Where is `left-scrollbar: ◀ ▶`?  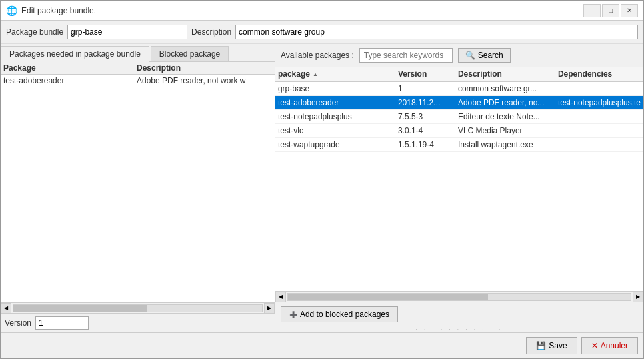 left-scrollbar: ◀ ▶ is located at coordinates (137, 308).